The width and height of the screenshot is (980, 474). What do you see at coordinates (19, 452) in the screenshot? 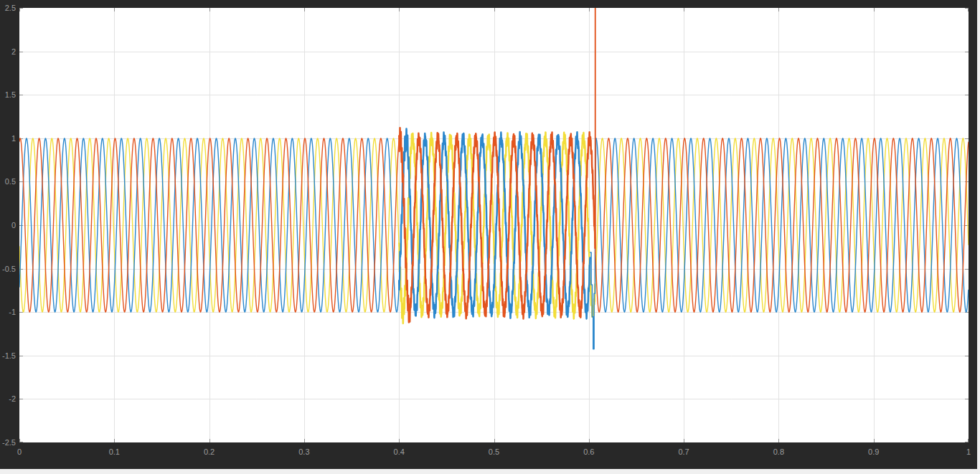
I see `x-tick-label: 0` at bounding box center [19, 452].